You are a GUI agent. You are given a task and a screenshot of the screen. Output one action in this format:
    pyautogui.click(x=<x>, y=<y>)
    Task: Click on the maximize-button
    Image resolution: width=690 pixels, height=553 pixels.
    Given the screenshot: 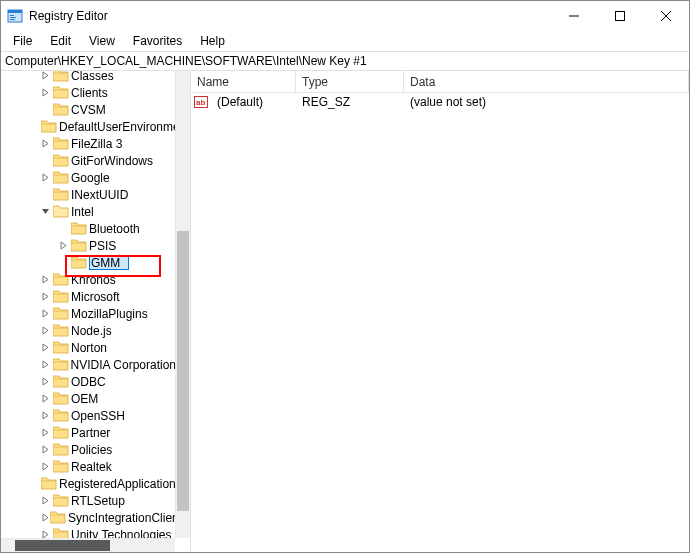 What is the action you would take?
    pyautogui.click(x=620, y=16)
    